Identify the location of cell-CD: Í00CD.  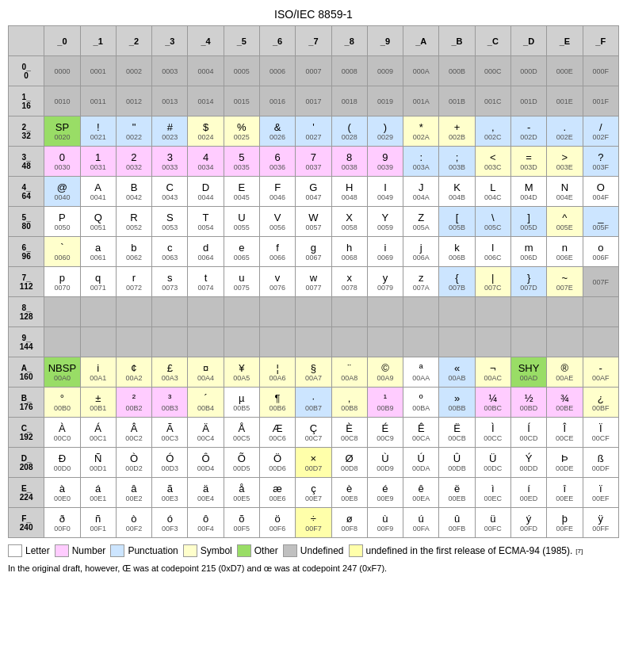
(528, 433).